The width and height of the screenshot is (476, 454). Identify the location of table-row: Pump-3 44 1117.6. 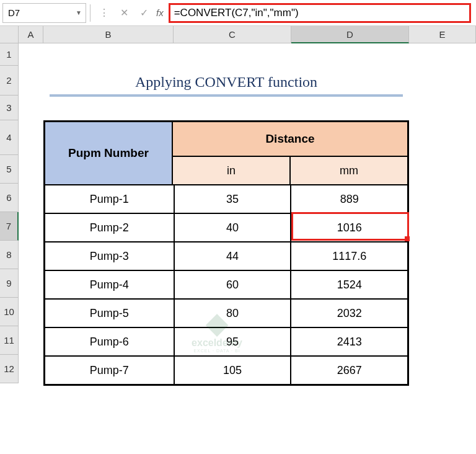
(226, 256).